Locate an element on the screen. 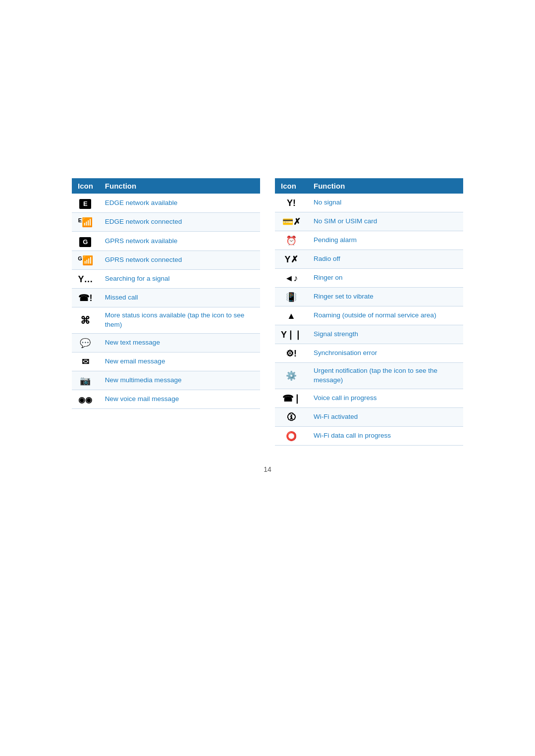  function-cell: Missed call is located at coordinates (179, 298).